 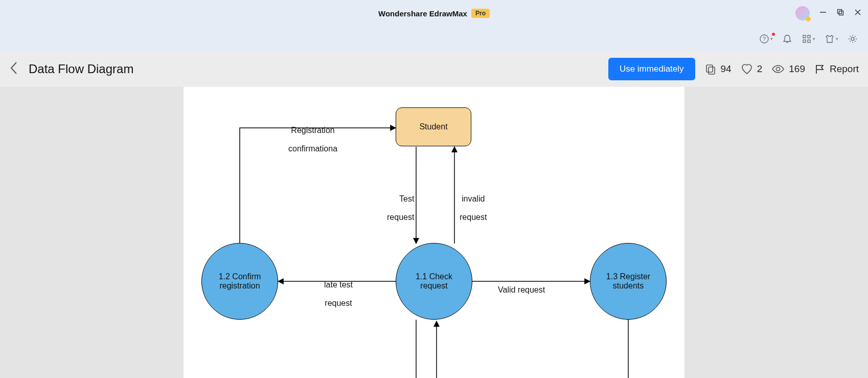 I want to click on process-label: 1.2 Confirm, so click(x=240, y=277).